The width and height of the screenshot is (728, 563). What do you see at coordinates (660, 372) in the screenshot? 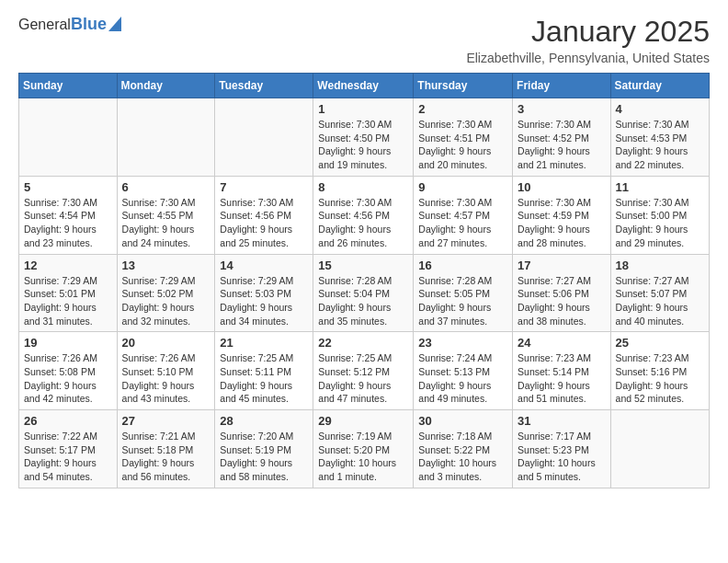
I see `calendar-cell: 25Sunrise: 7:23 AM Sunset: 5:16 PM Dayli…` at bounding box center [660, 372].